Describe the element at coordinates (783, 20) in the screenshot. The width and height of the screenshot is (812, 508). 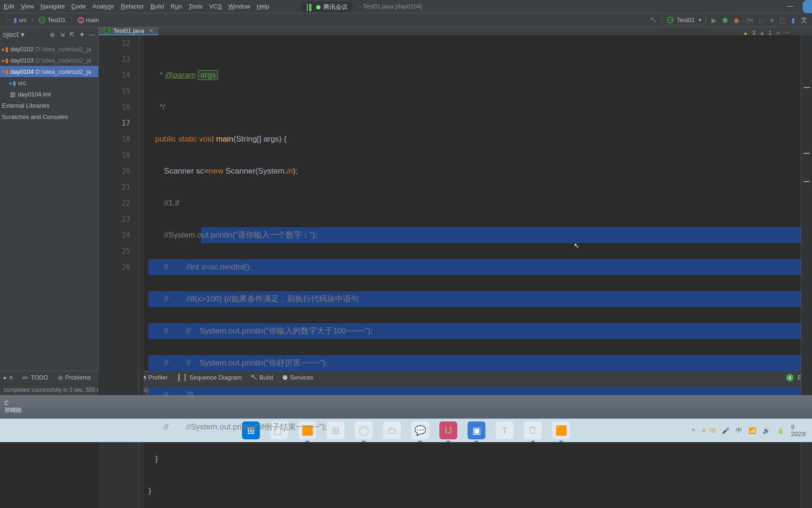
I see `code-with-me-icon: ⬚` at that location.